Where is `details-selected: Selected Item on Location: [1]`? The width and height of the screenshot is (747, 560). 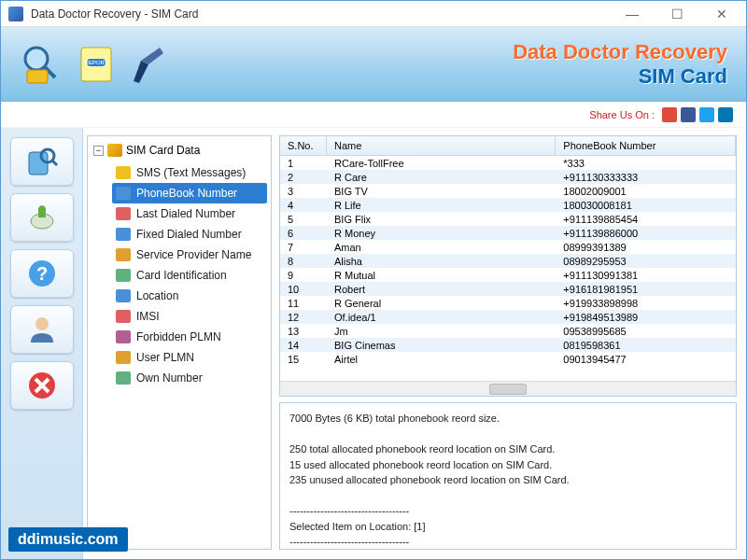 details-selected: Selected Item on Location: [1] is located at coordinates (358, 526).